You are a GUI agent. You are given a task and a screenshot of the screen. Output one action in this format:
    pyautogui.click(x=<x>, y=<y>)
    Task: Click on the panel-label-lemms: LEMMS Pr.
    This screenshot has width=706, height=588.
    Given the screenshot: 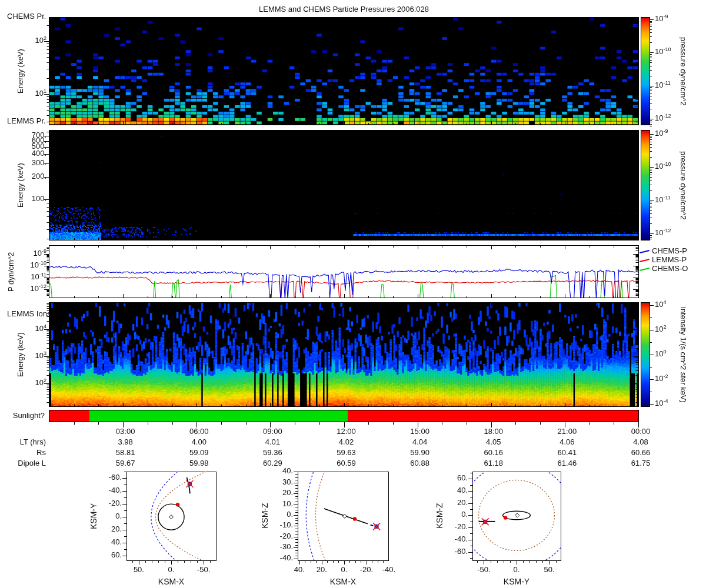 What is the action you would take?
    pyautogui.click(x=26, y=121)
    